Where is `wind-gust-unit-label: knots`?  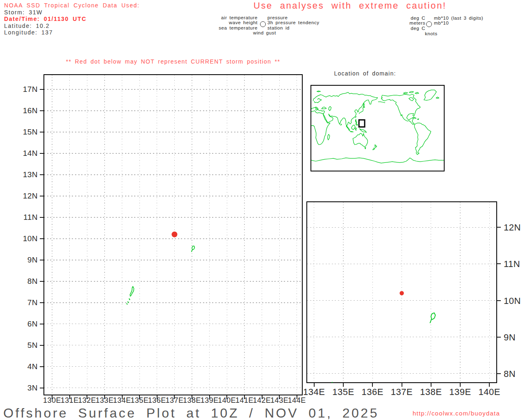
wind-gust-unit-label: knots is located at coordinates (431, 34).